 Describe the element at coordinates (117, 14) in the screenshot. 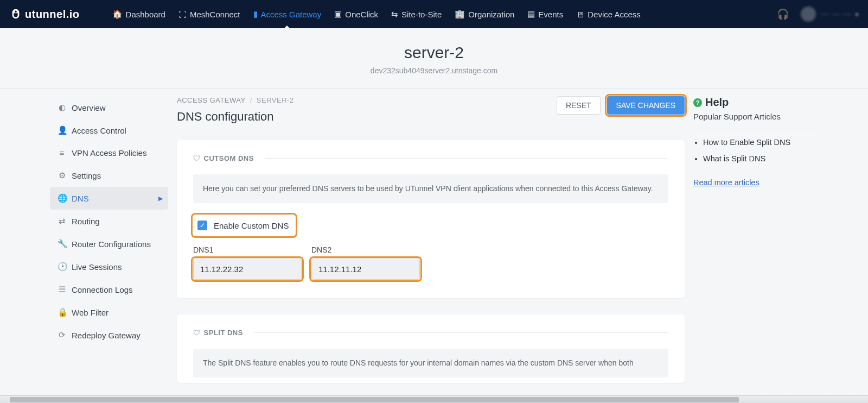

I see `home-icon: 🏠` at that location.